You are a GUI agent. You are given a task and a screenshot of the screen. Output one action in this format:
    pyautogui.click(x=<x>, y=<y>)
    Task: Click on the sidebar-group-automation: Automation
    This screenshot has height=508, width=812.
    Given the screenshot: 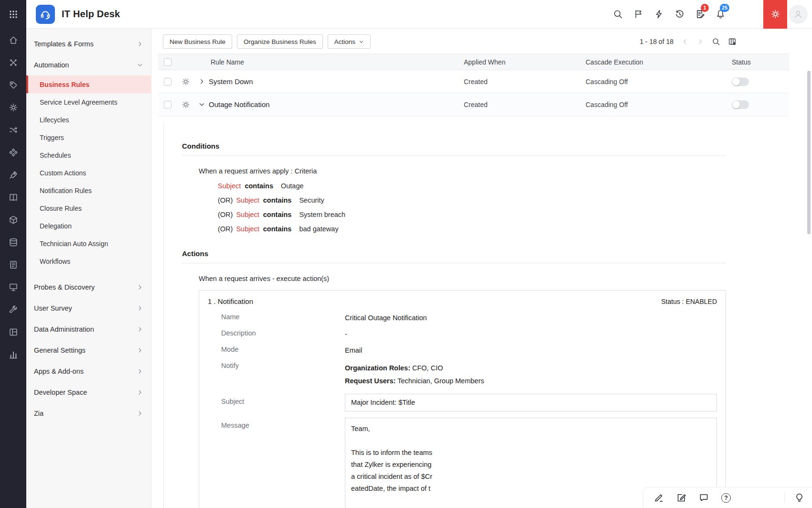 What is the action you would take?
    pyautogui.click(x=89, y=65)
    